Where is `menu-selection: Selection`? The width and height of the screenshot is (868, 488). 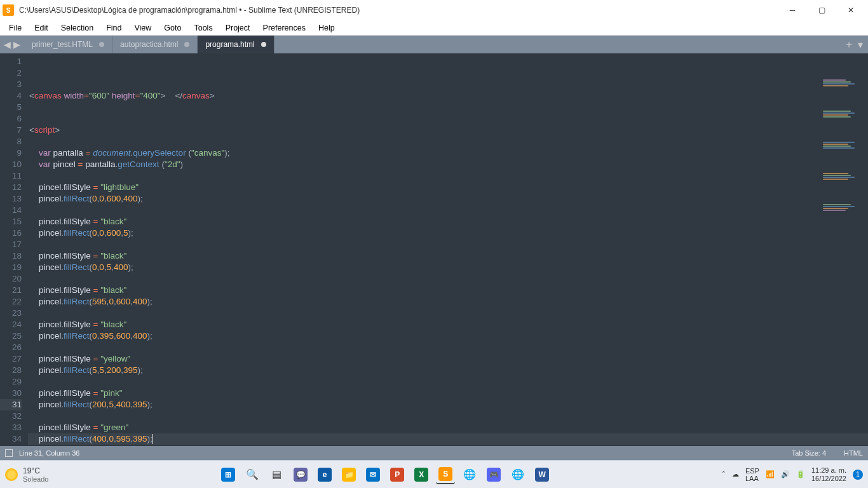
menu-selection: Selection is located at coordinates (78, 28).